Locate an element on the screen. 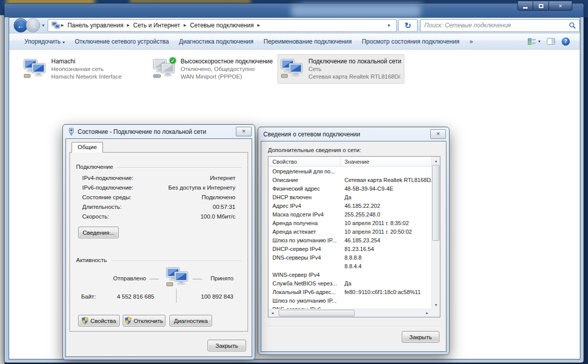 This screenshot has height=364, width=588. rename-command: Переименование подключения is located at coordinates (308, 42).